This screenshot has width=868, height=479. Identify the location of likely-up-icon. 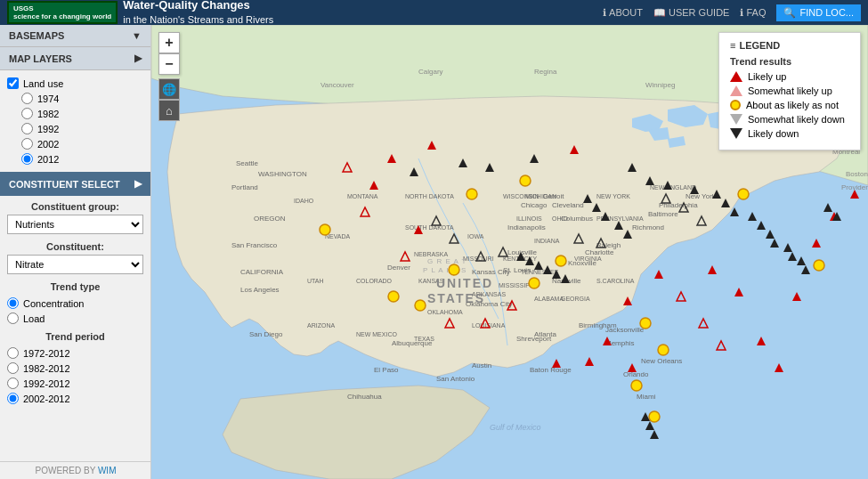
(736, 77).